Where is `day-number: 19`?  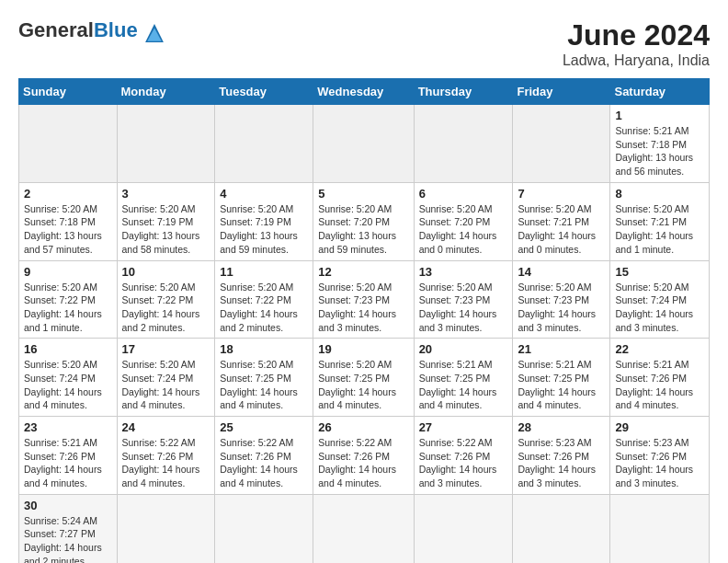 day-number: 19 is located at coordinates (363, 350).